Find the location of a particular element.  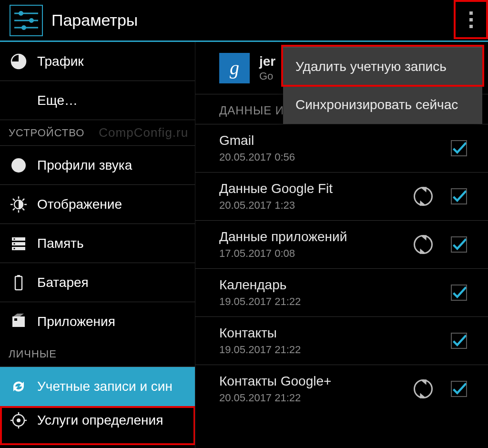

sync-title: Контакты Google+ is located at coordinates (275, 381).